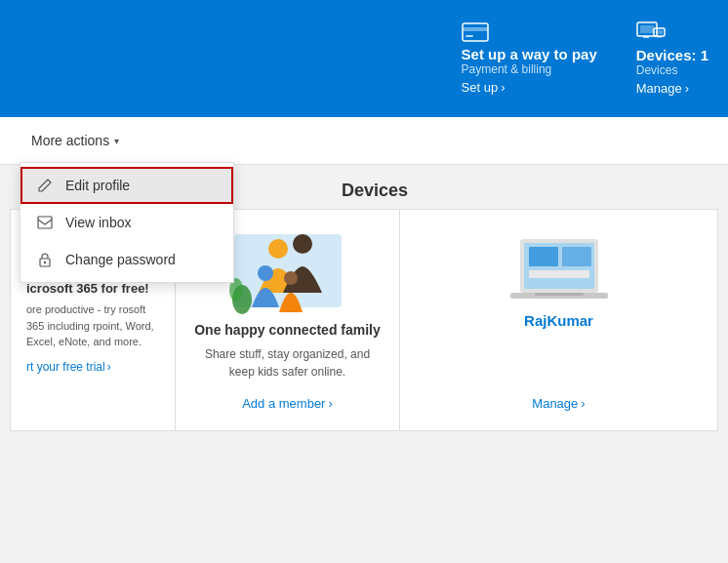  Describe the element at coordinates (287, 404) in the screenshot. I see `add-member-link: Add a member ›` at that location.